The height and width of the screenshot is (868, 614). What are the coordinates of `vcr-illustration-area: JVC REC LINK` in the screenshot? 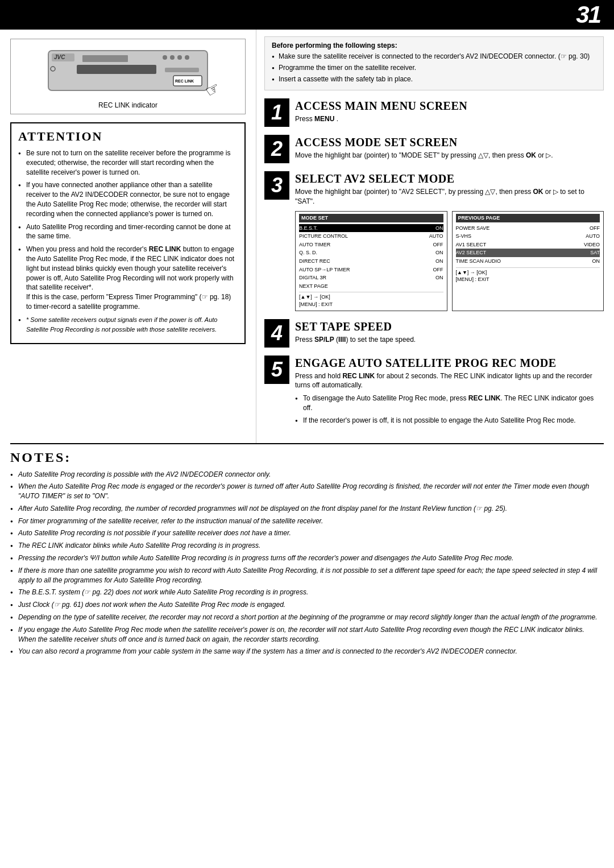 It's located at (128, 76).